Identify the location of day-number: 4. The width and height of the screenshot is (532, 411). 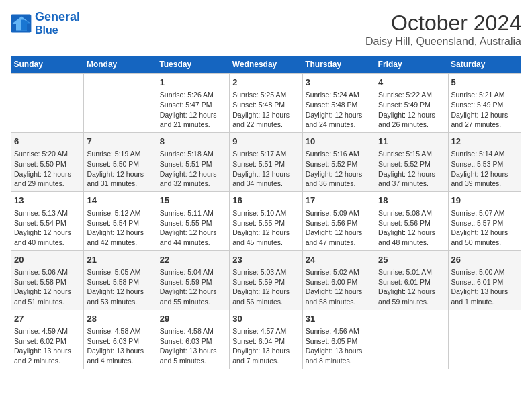
(411, 83).